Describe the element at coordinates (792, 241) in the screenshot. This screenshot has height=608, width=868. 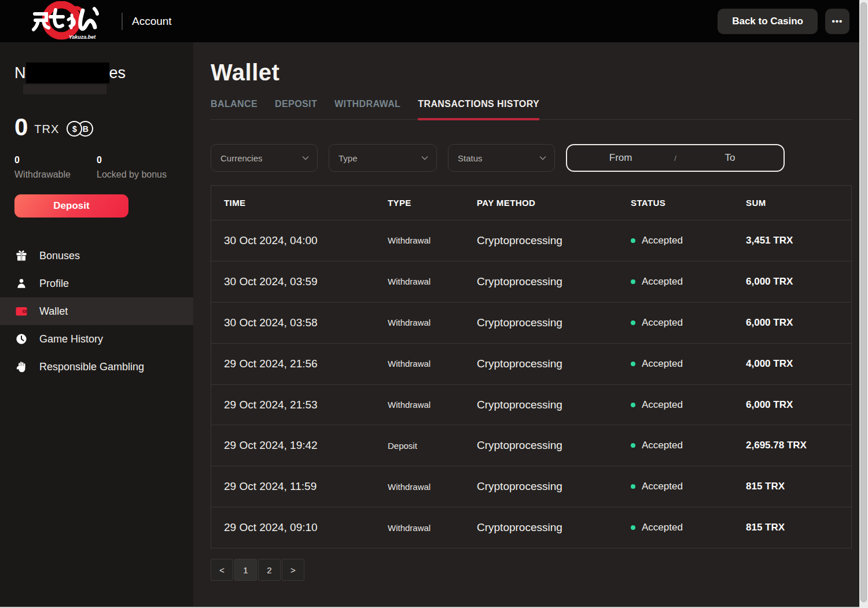
I see `cell-sum: 3,451 TRX` at that location.